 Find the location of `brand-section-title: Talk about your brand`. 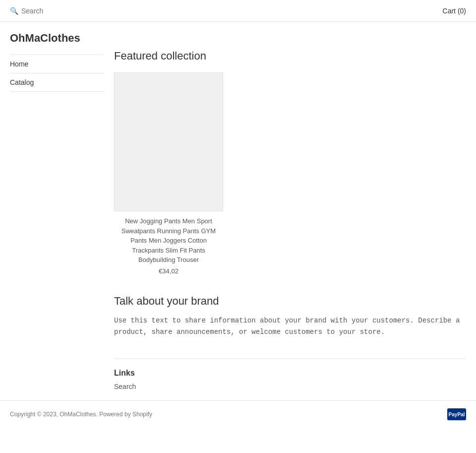

brand-section-title: Talk about your brand is located at coordinates (290, 301).